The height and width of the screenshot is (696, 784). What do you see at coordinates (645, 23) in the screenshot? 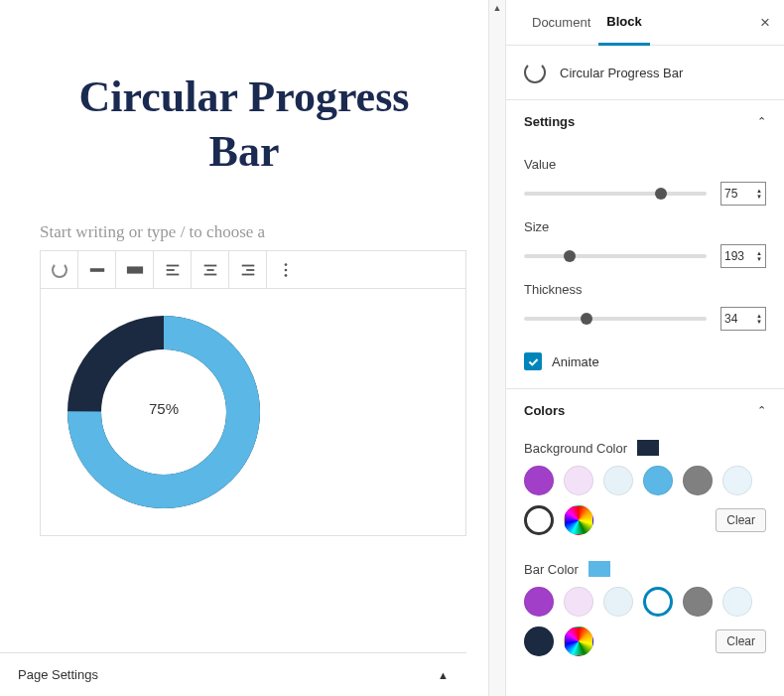
I see `sidebar-tabs: Document Block ×` at bounding box center [645, 23].